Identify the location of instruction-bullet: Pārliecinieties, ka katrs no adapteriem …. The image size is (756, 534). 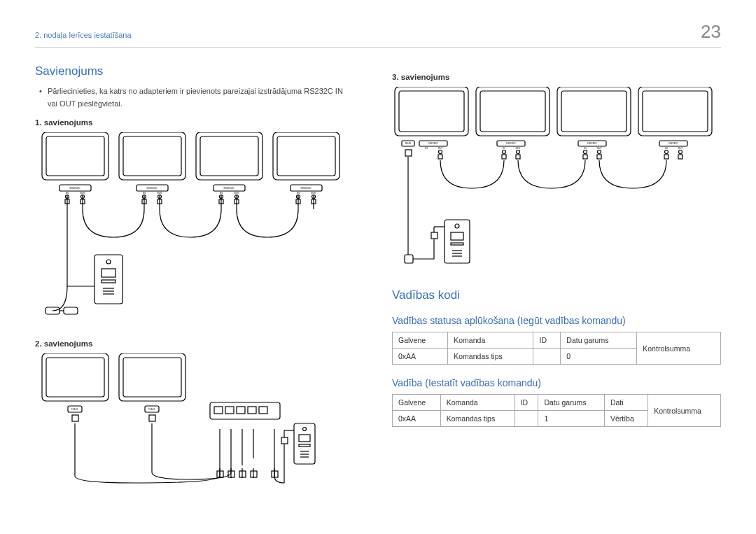
(192, 98).